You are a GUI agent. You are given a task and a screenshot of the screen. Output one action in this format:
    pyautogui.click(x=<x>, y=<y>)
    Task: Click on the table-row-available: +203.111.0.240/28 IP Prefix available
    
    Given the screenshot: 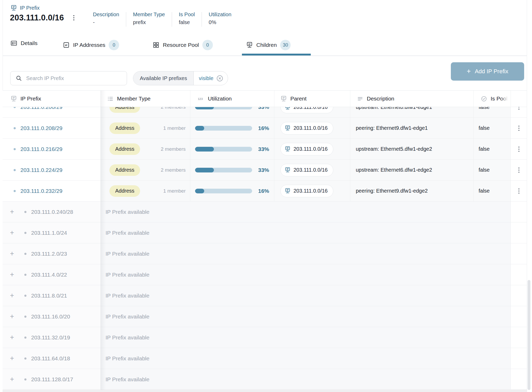 What is the action you would take?
    pyautogui.click(x=265, y=212)
    